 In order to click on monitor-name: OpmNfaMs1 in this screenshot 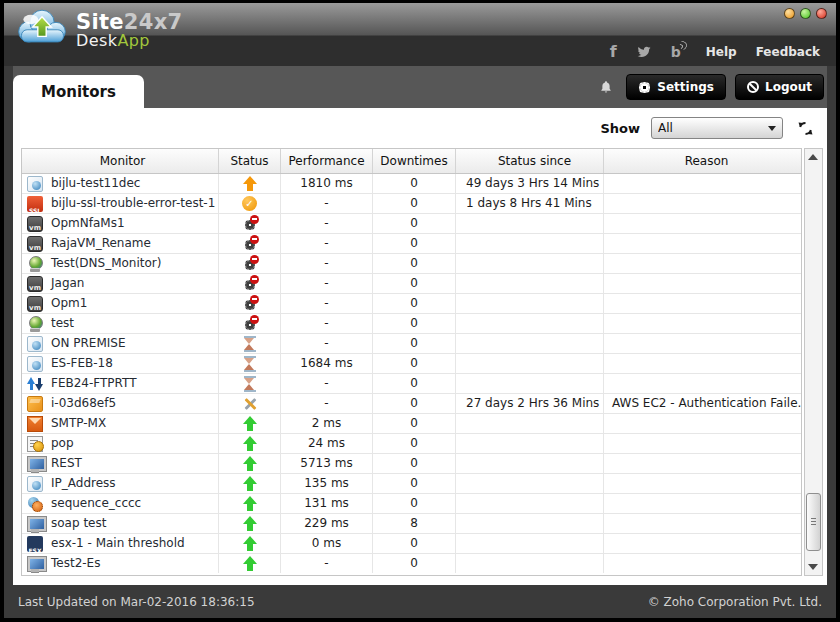, I will do `click(88, 224)`.